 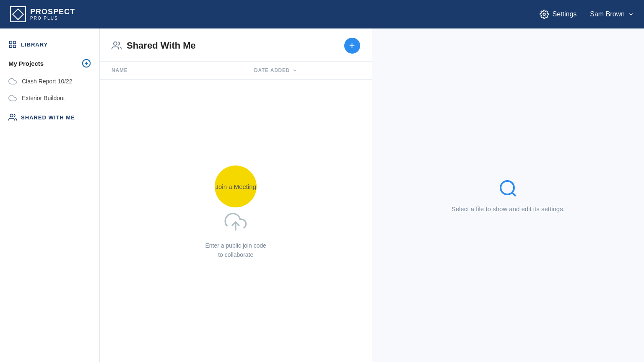 What do you see at coordinates (352, 46) in the screenshot?
I see `add-button: +` at bounding box center [352, 46].